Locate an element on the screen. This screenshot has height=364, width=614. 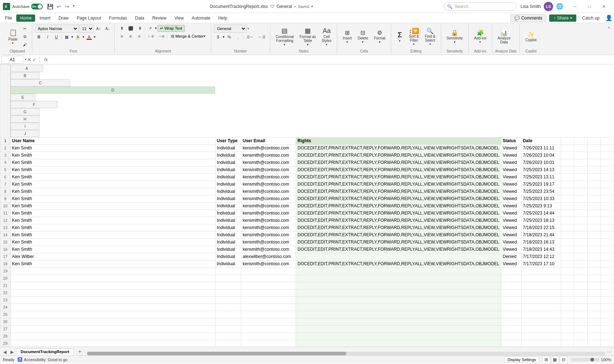
cell-h26 is located at coordinates (581, 322).